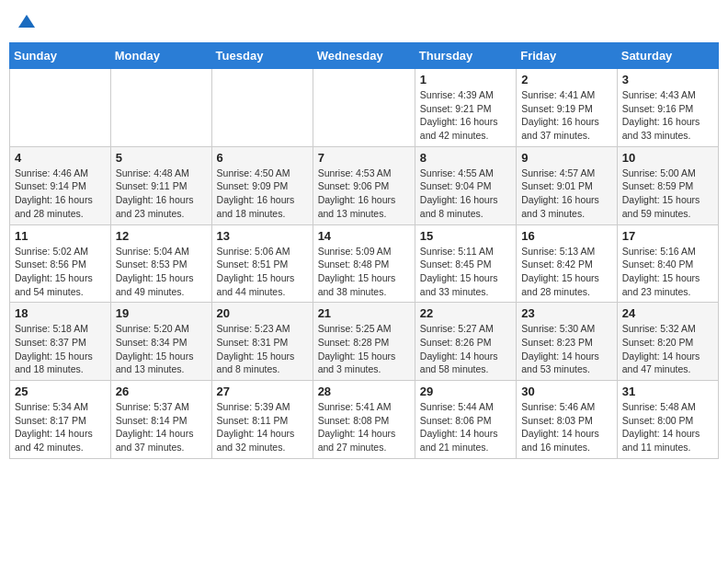  I want to click on day-info: Sunrise: 4:53 AM Sunset: 9:06 PM Dayligh…, so click(364, 193).